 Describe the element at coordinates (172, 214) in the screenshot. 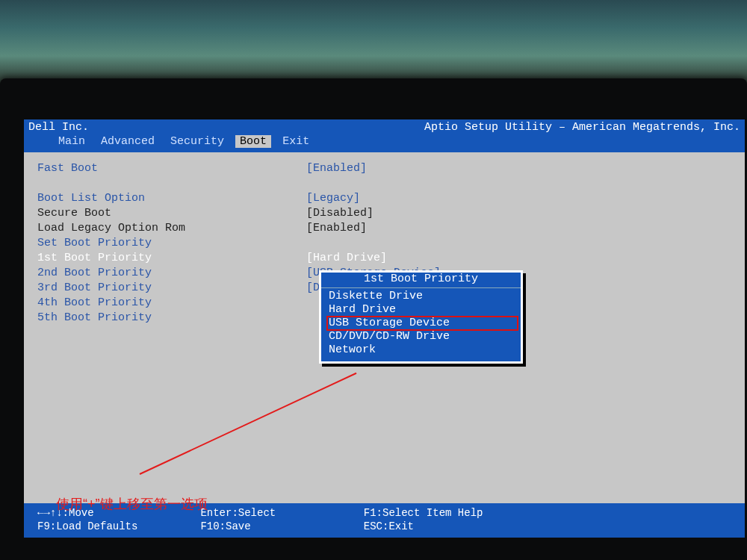

I see `secure-boot-label: Secure Boot` at that location.